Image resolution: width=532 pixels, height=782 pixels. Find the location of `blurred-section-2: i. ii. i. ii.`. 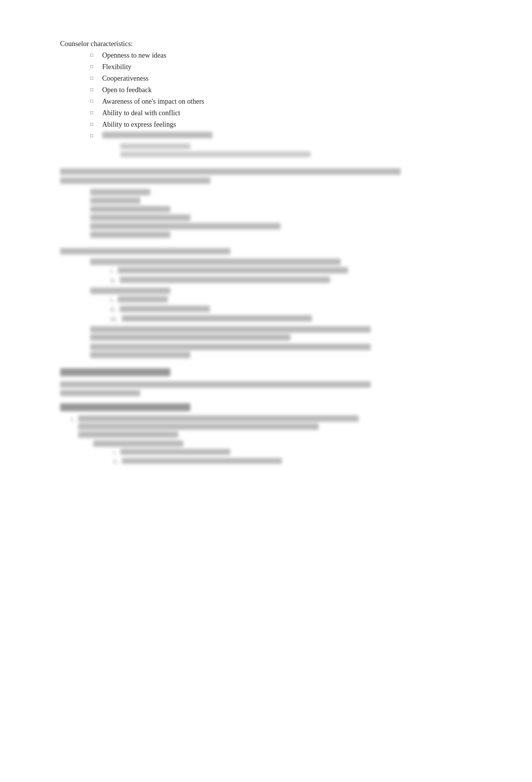

blurred-section-2: i. ii. i. ii. is located at coordinates (266, 303).